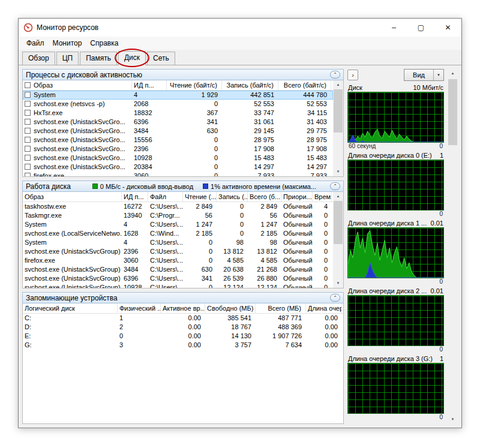  What do you see at coordinates (178, 234) in the screenshot?
I see `table-row: svchost.exe (LocalServiceNetwo...1628C:\…` at bounding box center [178, 234].